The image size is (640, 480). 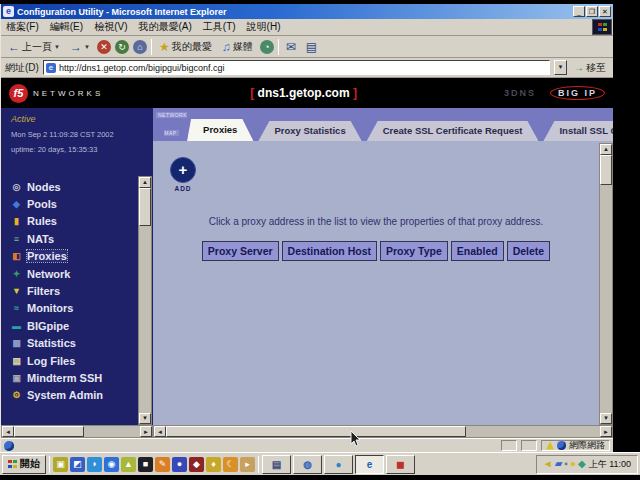 I want to click on address-input: e http://dns1.getop.com/bigipgui/bigconf…, so click(x=296, y=68).